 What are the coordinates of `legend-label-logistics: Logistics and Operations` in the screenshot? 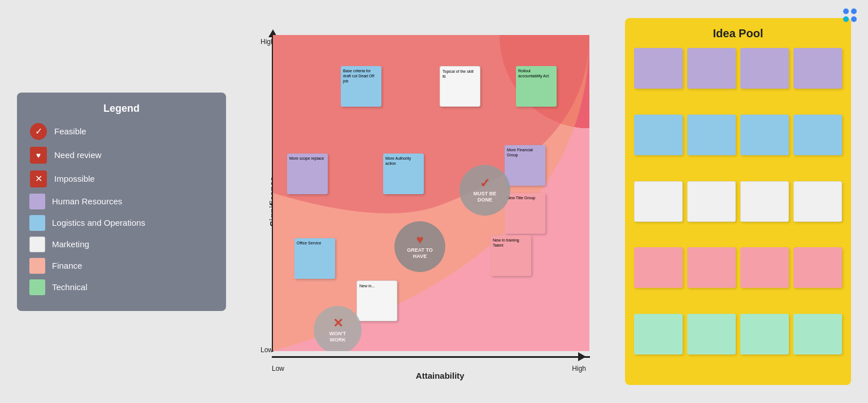 It's located at (98, 222).